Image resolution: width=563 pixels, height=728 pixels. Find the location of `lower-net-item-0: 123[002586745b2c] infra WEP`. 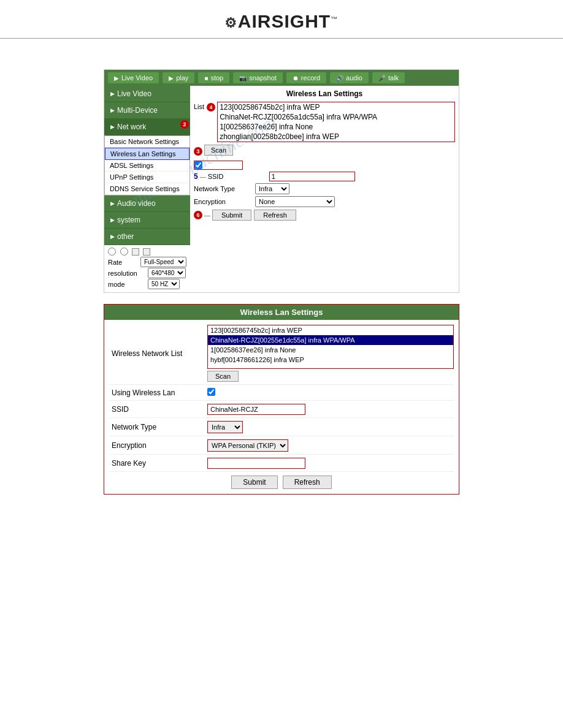

lower-net-item-0: 123[002586745b2c] infra WEP is located at coordinates (331, 330).